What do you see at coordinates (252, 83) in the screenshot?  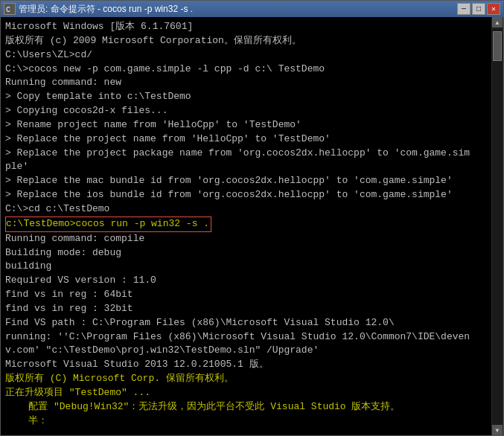 I see `terminal-line: Running command: new` at bounding box center [252, 83].